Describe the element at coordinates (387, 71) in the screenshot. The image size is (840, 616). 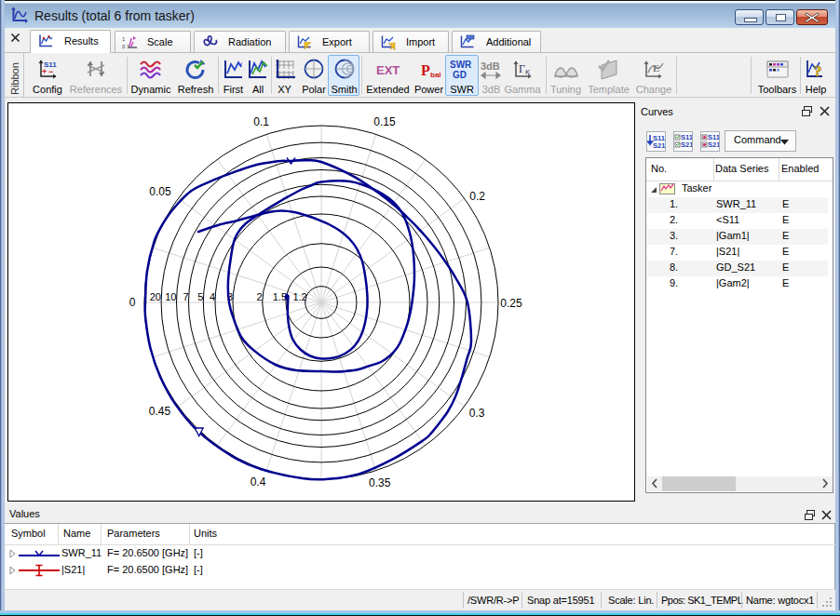
I see `svg-text: EXT` at that location.